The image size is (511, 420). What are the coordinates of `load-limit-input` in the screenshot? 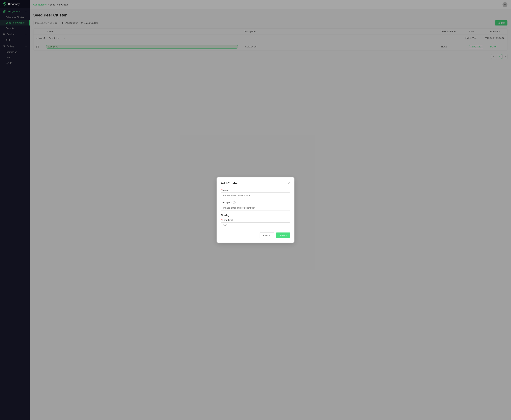 It's located at (256, 225).